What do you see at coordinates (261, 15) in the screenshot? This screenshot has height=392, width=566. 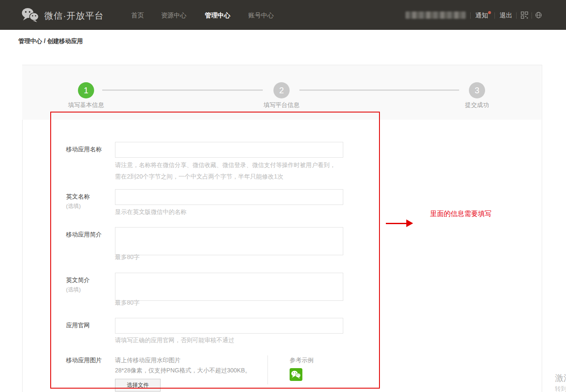 I see `nav-item-account: 账号中心` at bounding box center [261, 15].